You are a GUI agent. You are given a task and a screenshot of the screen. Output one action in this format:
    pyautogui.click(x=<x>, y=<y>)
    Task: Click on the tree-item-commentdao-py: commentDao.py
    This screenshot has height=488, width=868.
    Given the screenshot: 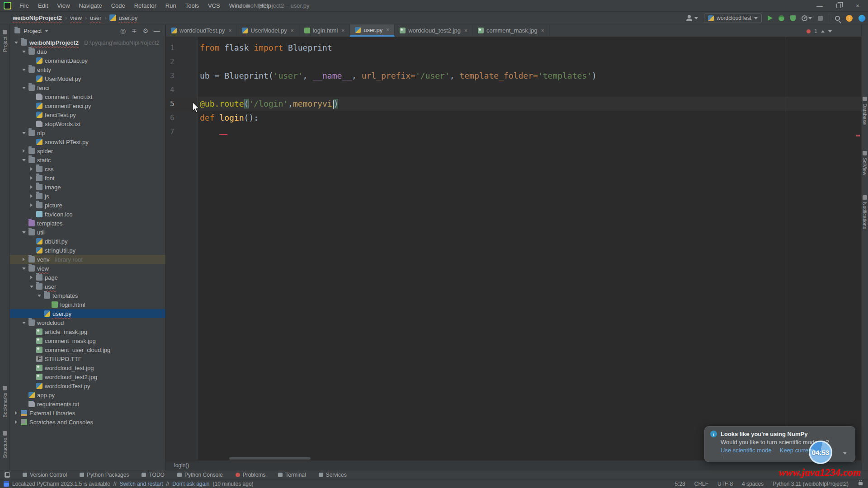 What is the action you would take?
    pyautogui.click(x=88, y=61)
    